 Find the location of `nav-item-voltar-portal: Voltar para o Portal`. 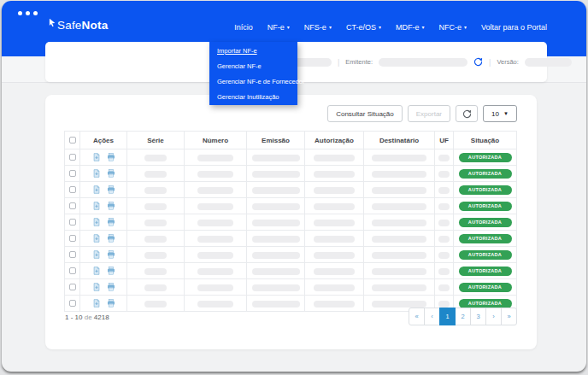

nav-item-voltar-portal: Voltar para o Portal is located at coordinates (514, 27).